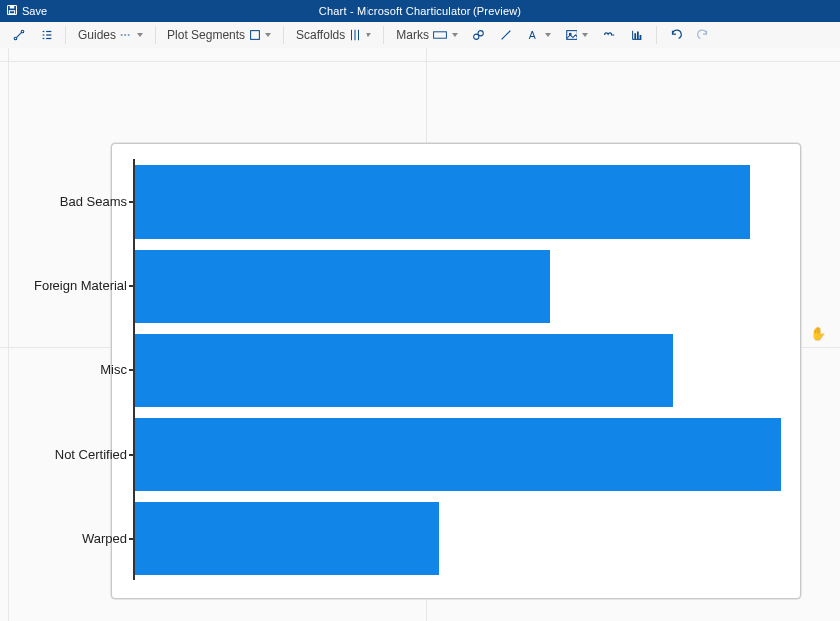  I want to click on bar-row: Misc, so click(458, 370).